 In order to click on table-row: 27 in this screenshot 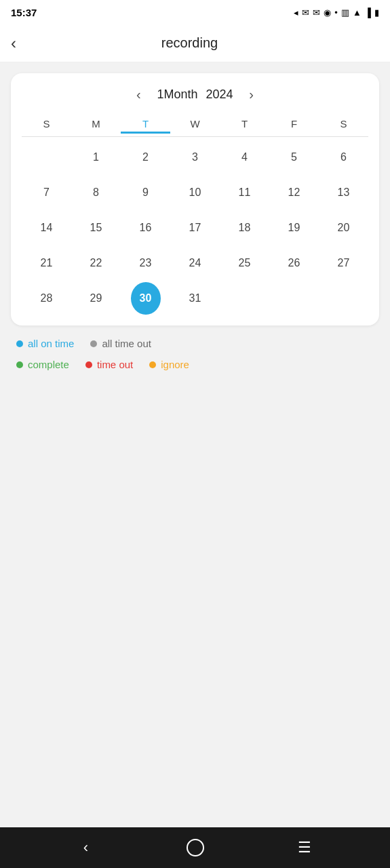, I will do `click(344, 263)`.